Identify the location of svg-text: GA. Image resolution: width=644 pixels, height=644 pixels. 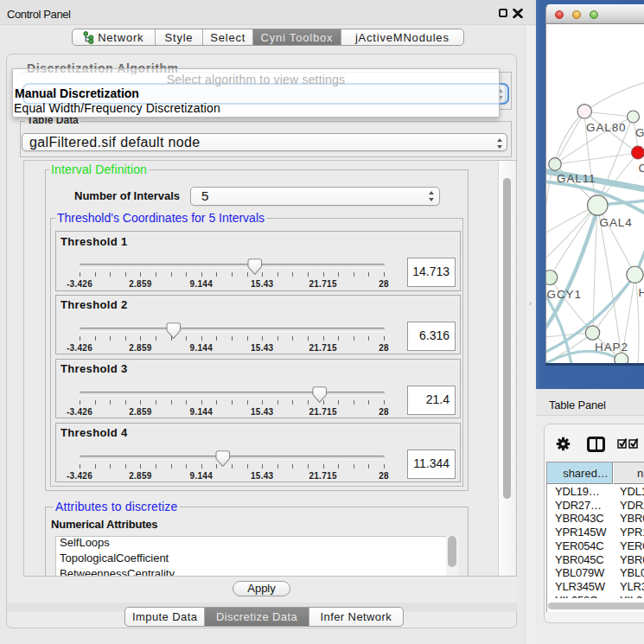
(640, 133).